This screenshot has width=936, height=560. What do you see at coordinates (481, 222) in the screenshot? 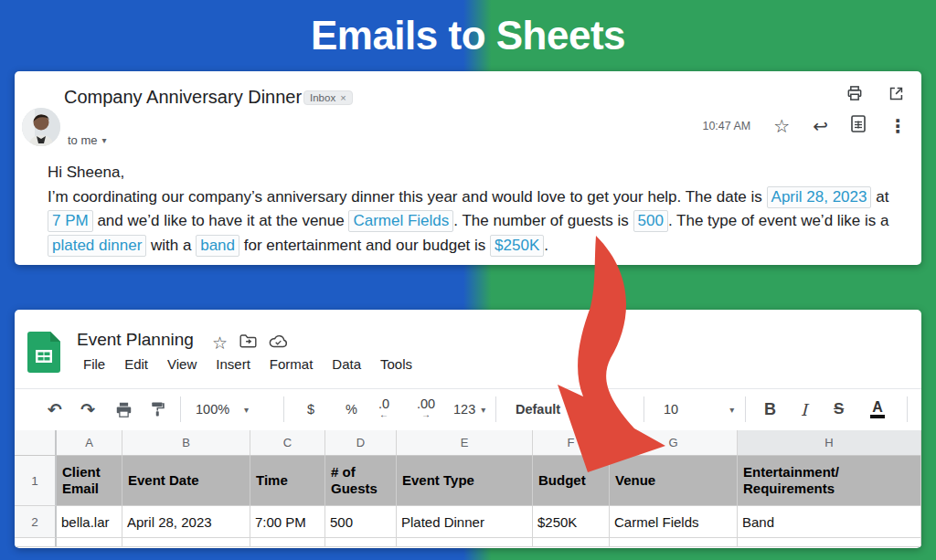
I see `email-paragraph: I’m coordinating our company’s anniversa…` at bounding box center [481, 222].